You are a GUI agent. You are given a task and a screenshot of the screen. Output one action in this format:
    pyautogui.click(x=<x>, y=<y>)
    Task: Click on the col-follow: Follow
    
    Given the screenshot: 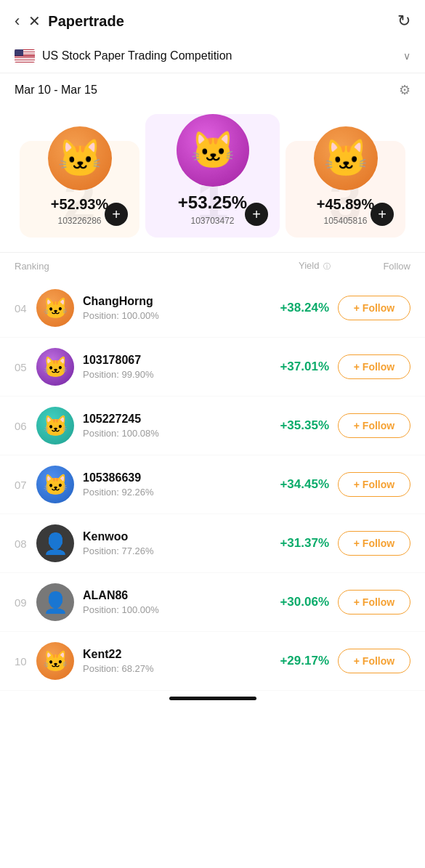 What is the action you would take?
    pyautogui.click(x=371, y=266)
    